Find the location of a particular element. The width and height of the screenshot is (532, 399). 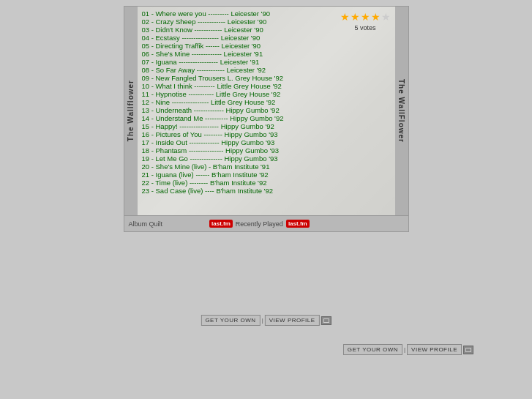

track-05: 05 - Directing Traffik ------ Leicester … is located at coordinates (266, 45).